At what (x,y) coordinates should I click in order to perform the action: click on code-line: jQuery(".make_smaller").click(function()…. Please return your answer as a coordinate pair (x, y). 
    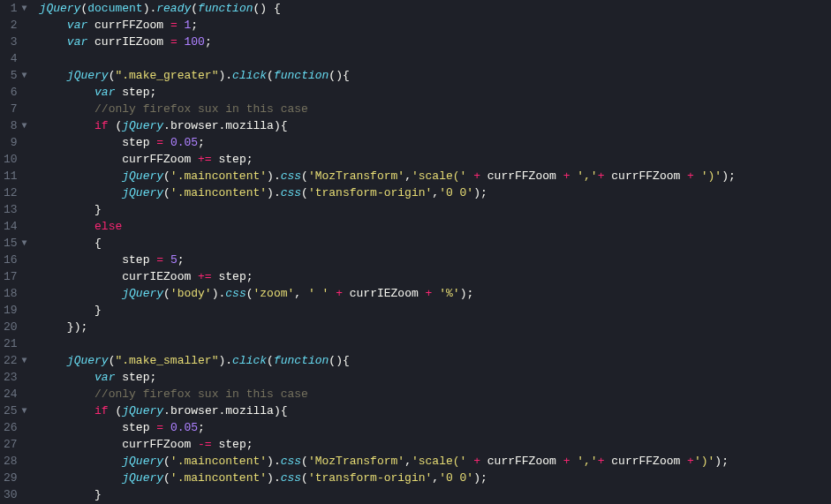
    Looking at the image, I should click on (435, 360).